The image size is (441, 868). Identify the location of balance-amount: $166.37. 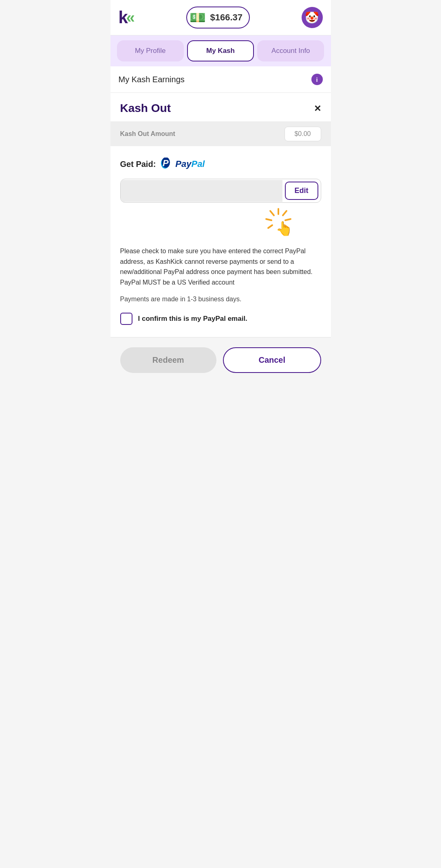
(226, 18).